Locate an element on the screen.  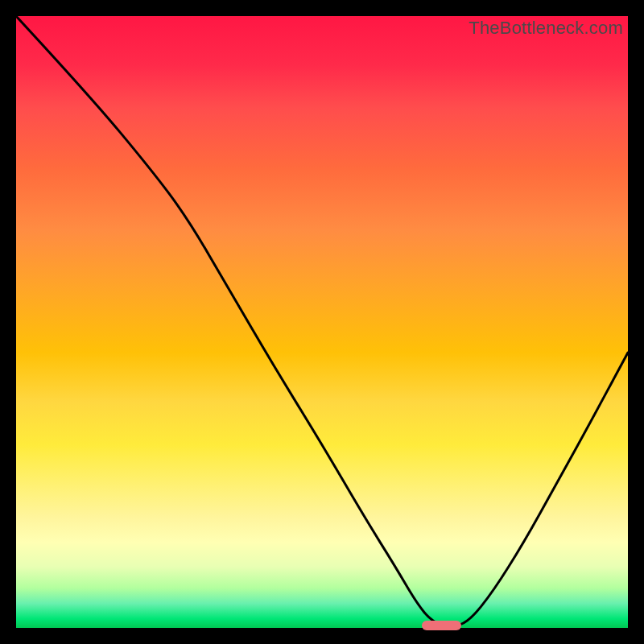
optimal-marker is located at coordinates (441, 626).